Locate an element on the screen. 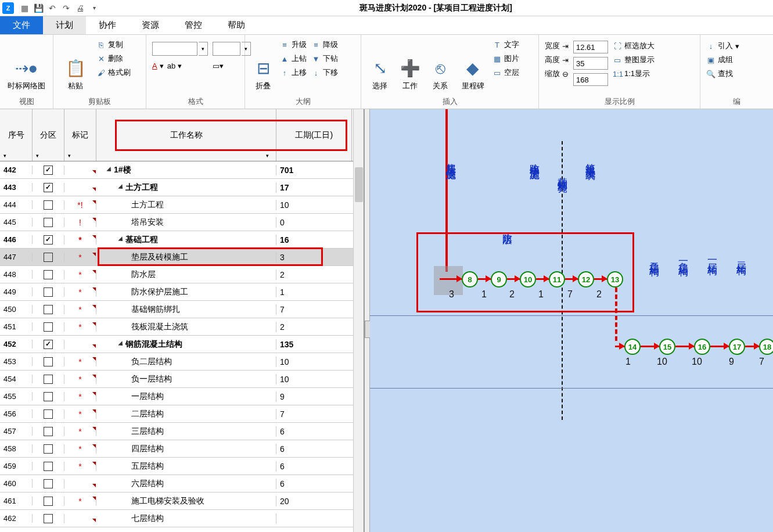 The height and width of the screenshot is (532, 773). table-row: 457*三层结构6 is located at coordinates (182, 432).